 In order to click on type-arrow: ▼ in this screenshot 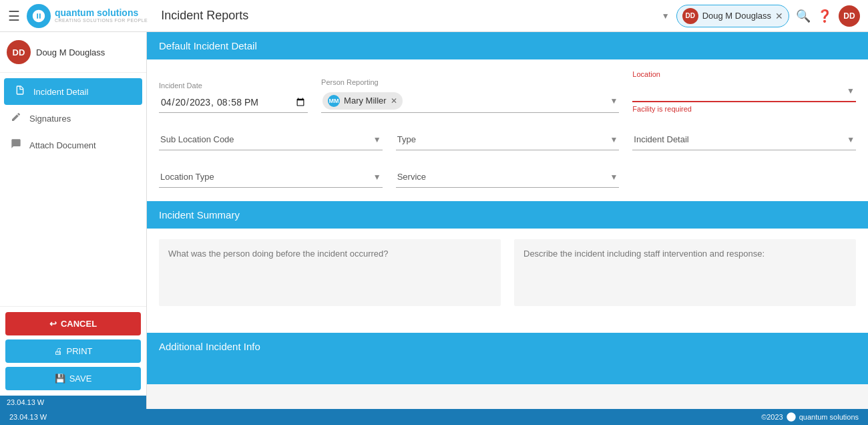, I will do `click(614, 140)`.